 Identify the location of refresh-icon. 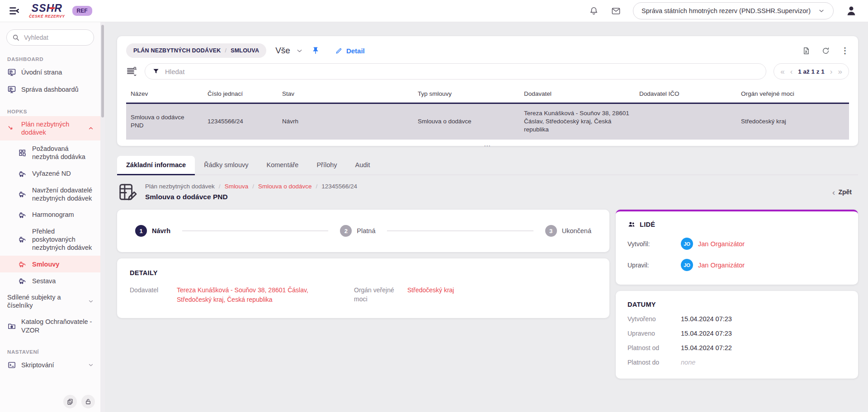
(826, 51).